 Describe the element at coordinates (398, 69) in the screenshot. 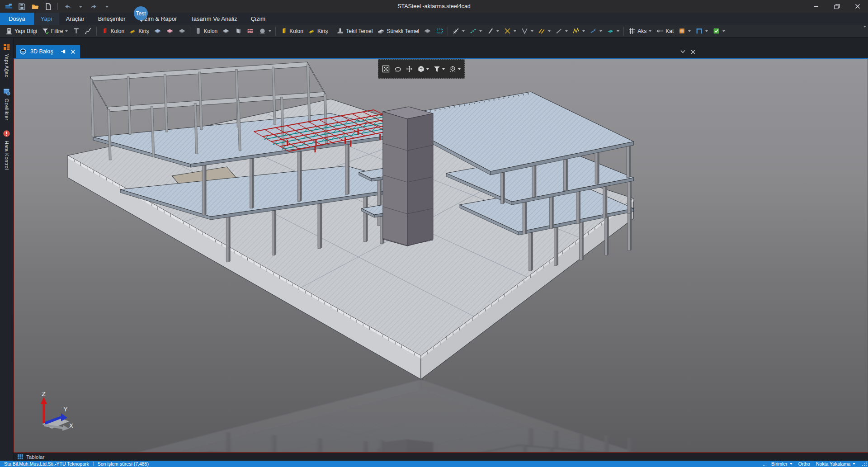

I see `orbit-button` at that location.